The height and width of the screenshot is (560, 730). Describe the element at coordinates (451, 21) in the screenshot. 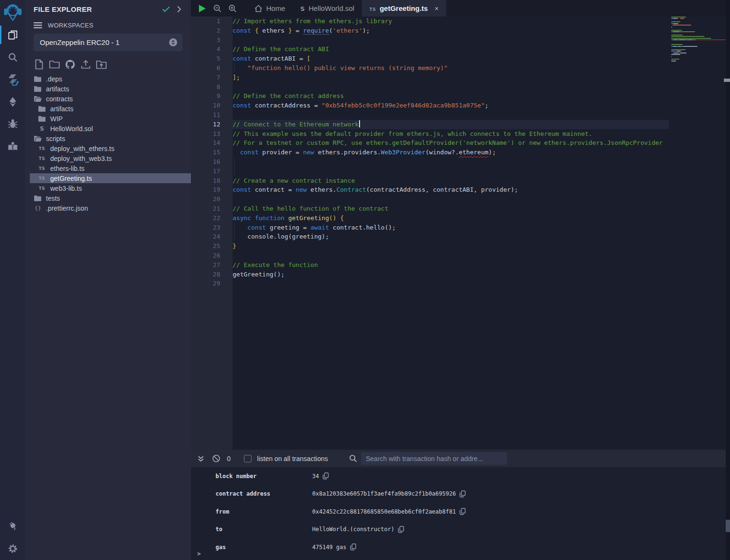

I see `code-line-1: // Import ethers from the ethers.js libr…` at that location.